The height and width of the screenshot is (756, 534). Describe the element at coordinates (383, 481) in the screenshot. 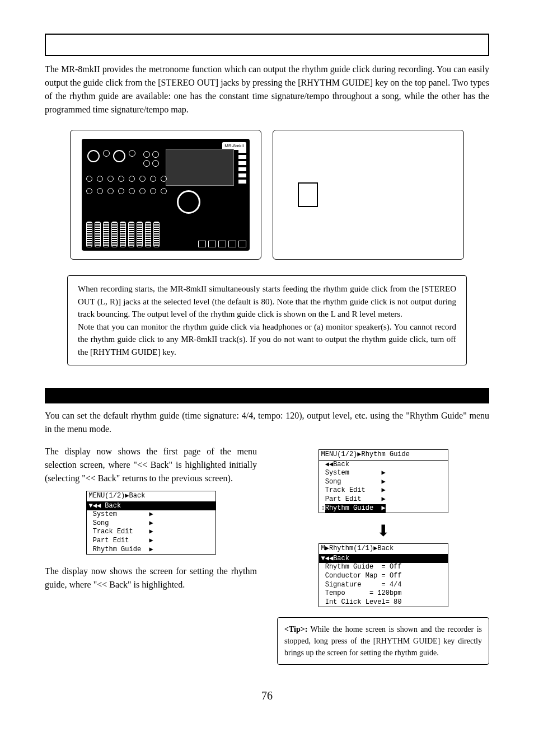

I see `lcd-menu-2: MENU(1/2)▶Rhythm Guide ◀◀Back System ▶ S…` at that location.